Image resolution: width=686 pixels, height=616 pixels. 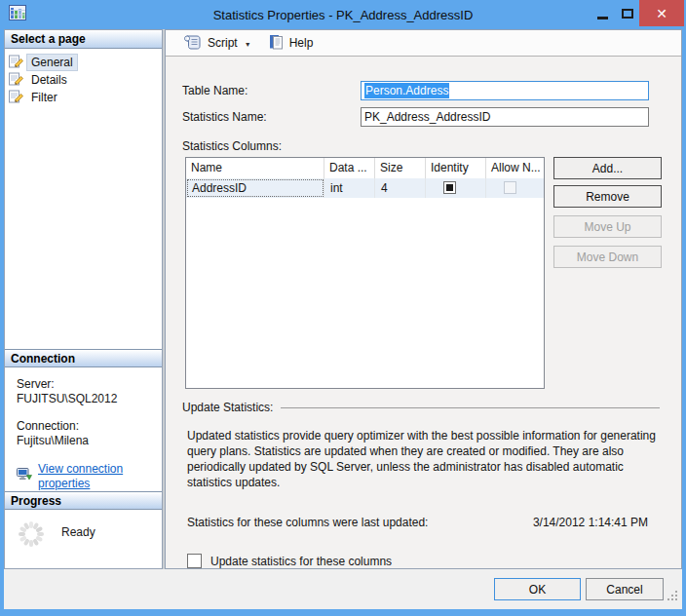 I want to click on help-button: Help, so click(x=291, y=43).